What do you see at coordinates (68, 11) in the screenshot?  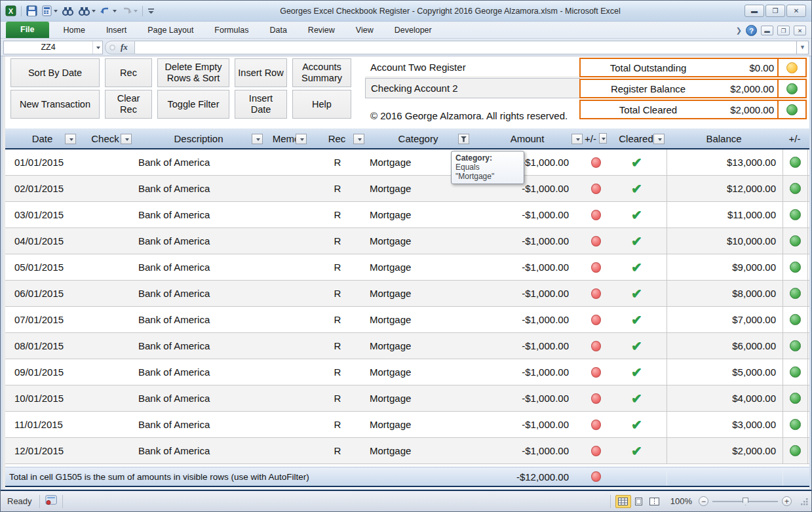 I see `find-icon` at bounding box center [68, 11].